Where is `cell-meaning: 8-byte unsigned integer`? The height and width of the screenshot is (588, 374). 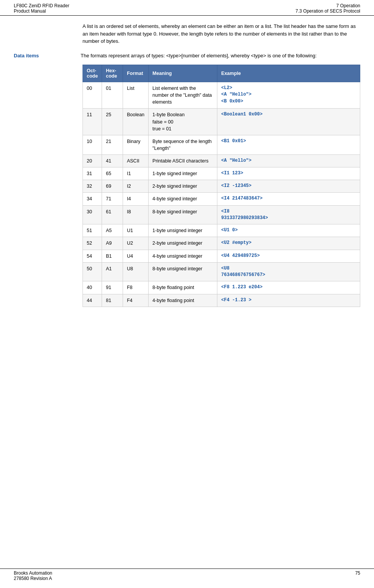 cell-meaning: 8-byte unsigned integer is located at coordinates (183, 272).